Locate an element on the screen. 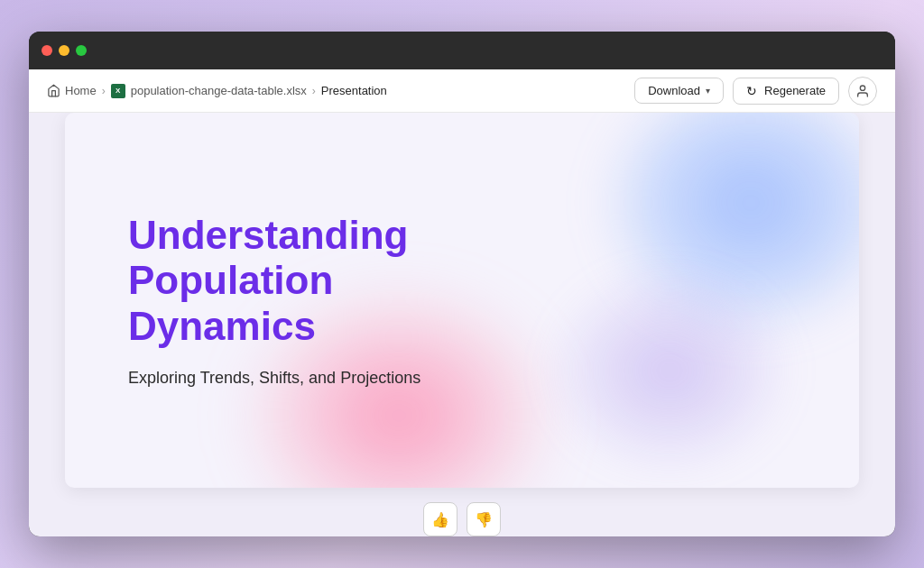 This screenshot has height=568, width=924. regenerate-label: Regenerate is located at coordinates (795, 90).